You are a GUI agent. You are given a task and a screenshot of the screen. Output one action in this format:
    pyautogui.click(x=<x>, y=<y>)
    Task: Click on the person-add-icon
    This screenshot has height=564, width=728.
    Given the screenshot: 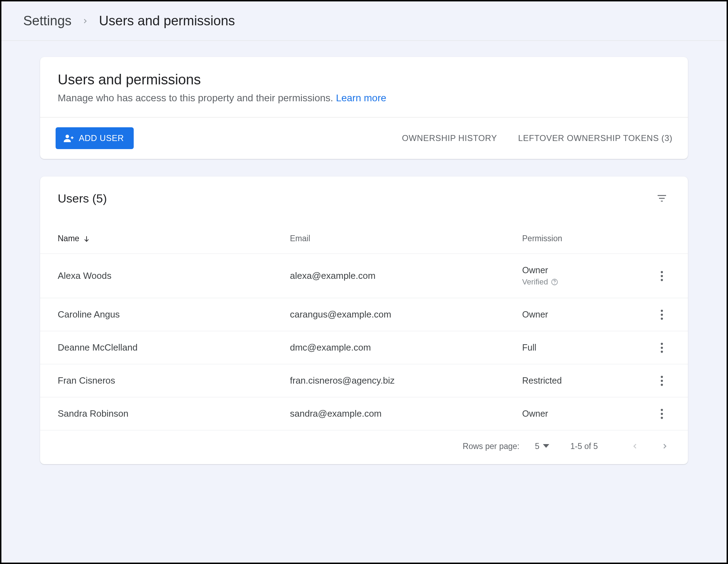 What is the action you would take?
    pyautogui.click(x=69, y=138)
    